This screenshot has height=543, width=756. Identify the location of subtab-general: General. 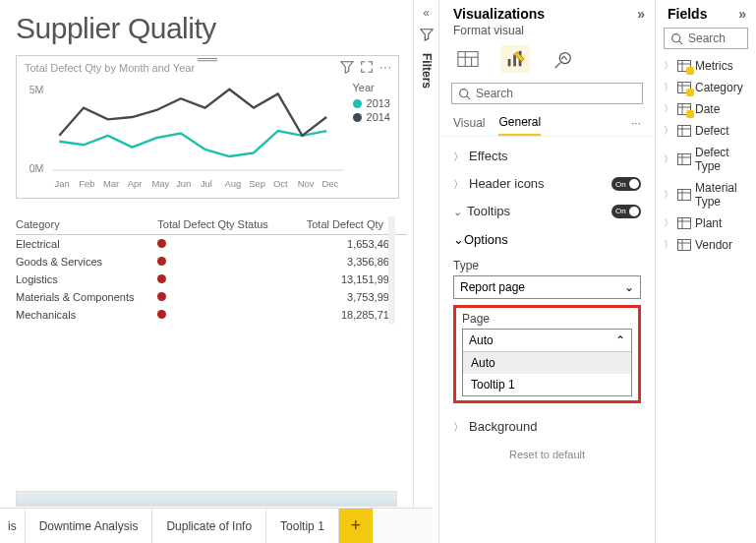
(519, 123).